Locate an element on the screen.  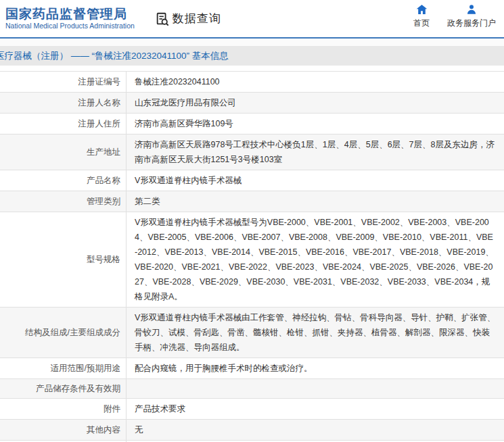
row-value: 产品技术要求 is located at coordinates (315, 409).